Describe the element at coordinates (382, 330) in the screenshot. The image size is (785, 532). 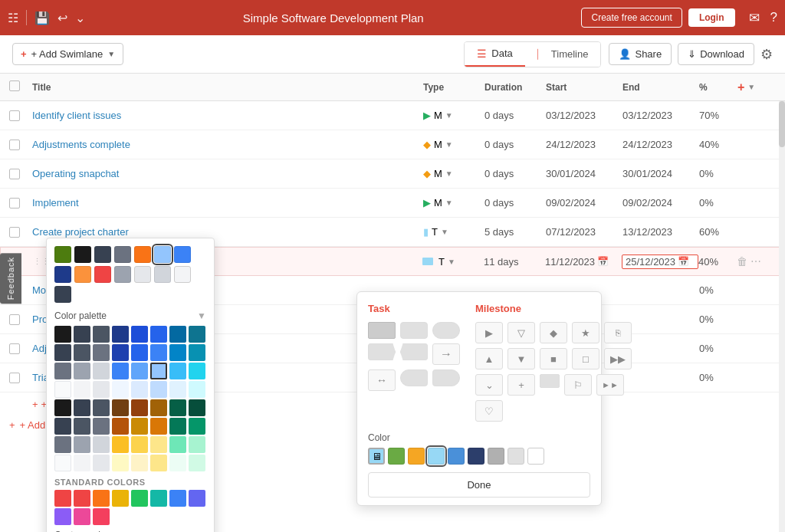
I see `task-icon-btn-rect` at that location.